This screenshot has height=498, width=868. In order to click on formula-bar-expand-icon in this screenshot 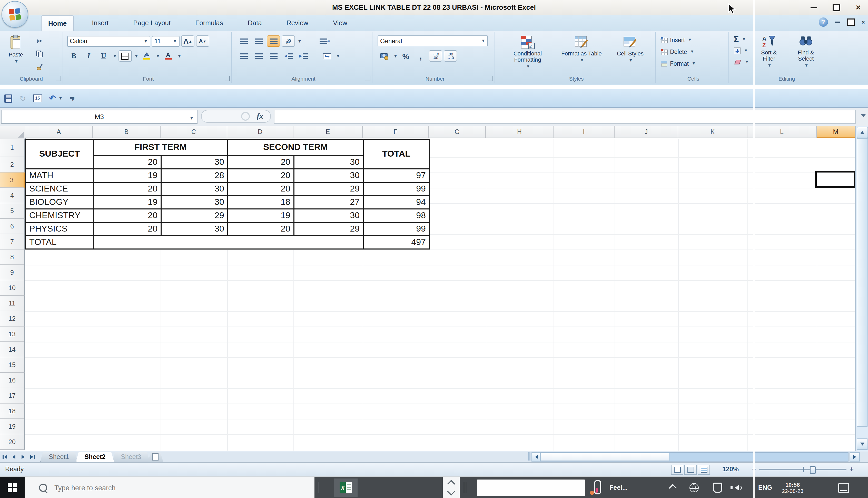, I will do `click(863, 116)`.